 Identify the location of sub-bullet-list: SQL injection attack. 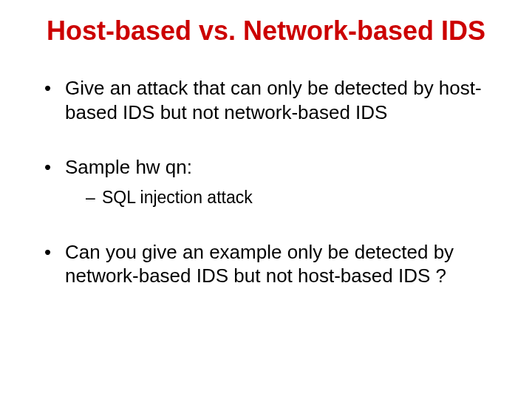
(294, 198).